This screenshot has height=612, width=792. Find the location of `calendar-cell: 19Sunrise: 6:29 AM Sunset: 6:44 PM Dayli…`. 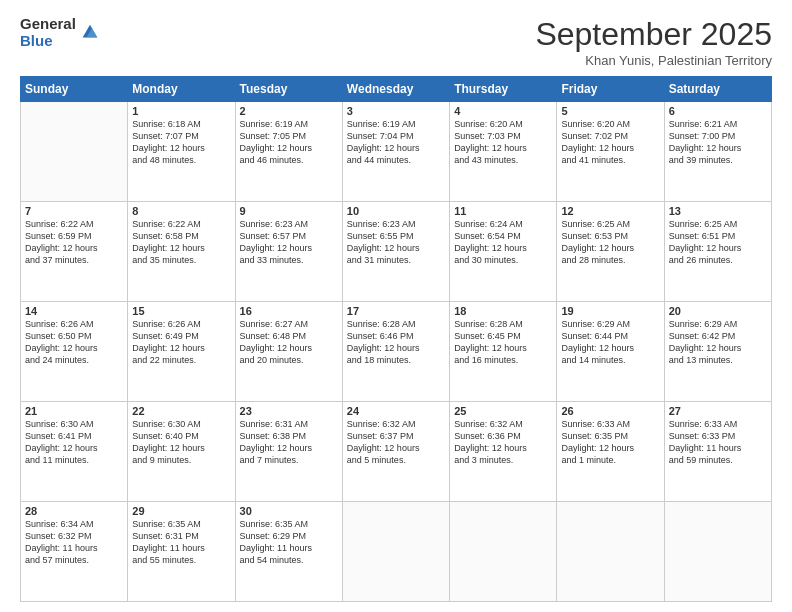

calendar-cell: 19Sunrise: 6:29 AM Sunset: 6:44 PM Dayli… is located at coordinates (610, 352).